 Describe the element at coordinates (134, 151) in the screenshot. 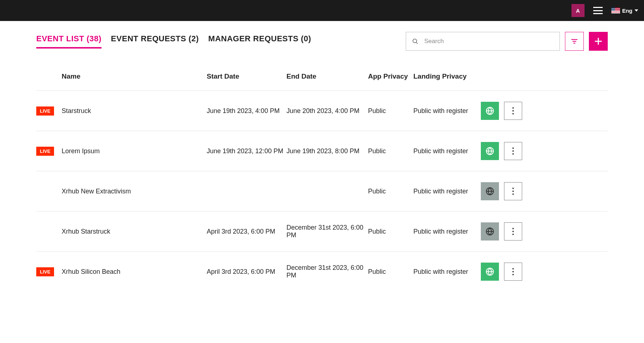

I see `cell-name: Lorem Ipsum` at that location.